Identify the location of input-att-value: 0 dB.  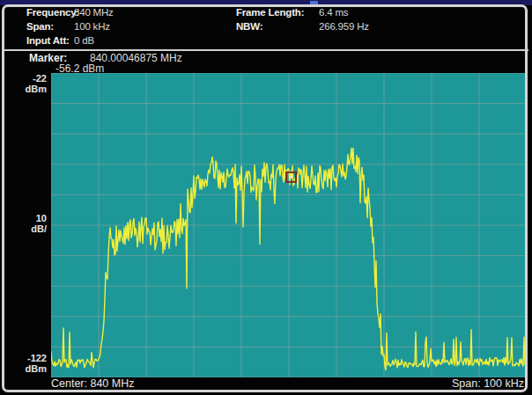
(85, 40).